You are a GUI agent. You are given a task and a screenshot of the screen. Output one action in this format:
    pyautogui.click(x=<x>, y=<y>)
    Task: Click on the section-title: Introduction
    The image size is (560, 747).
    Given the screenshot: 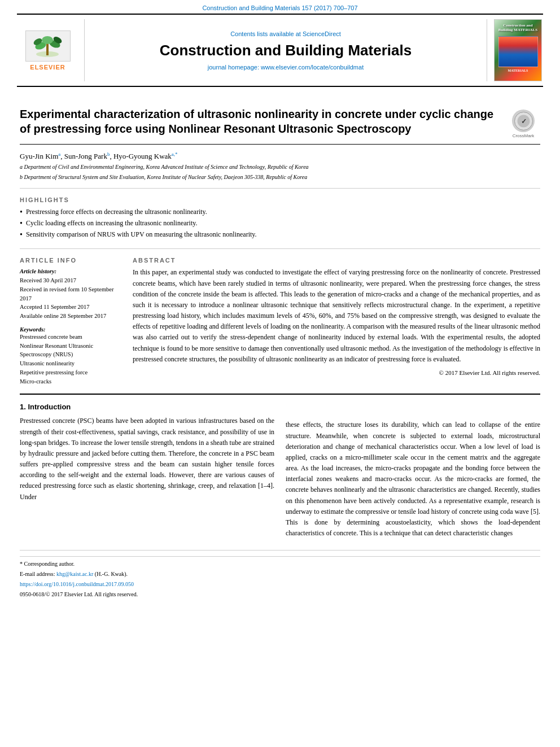 What is the action you would take?
    pyautogui.click(x=49, y=407)
    